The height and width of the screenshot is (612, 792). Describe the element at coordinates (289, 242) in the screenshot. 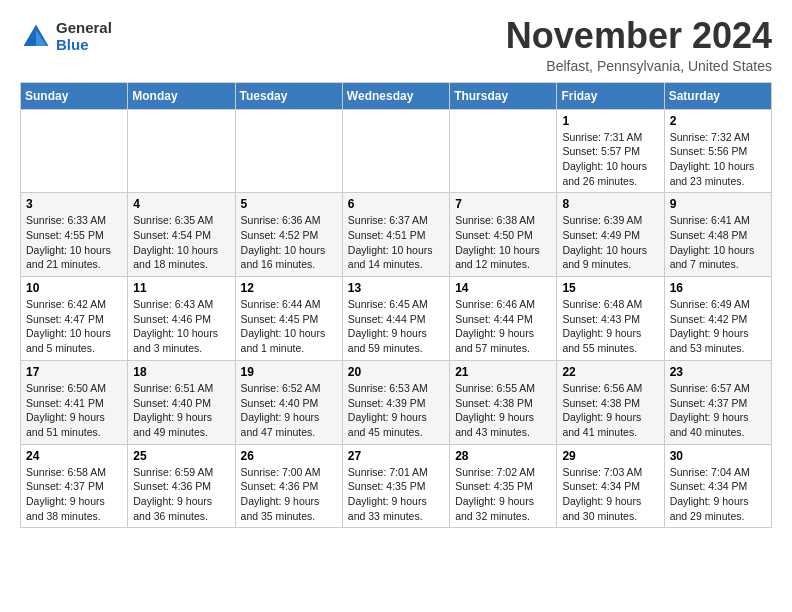

I see `day-info: Sunrise: 6:36 AM Sunset: 4:52 PM Dayligh…` at that location.